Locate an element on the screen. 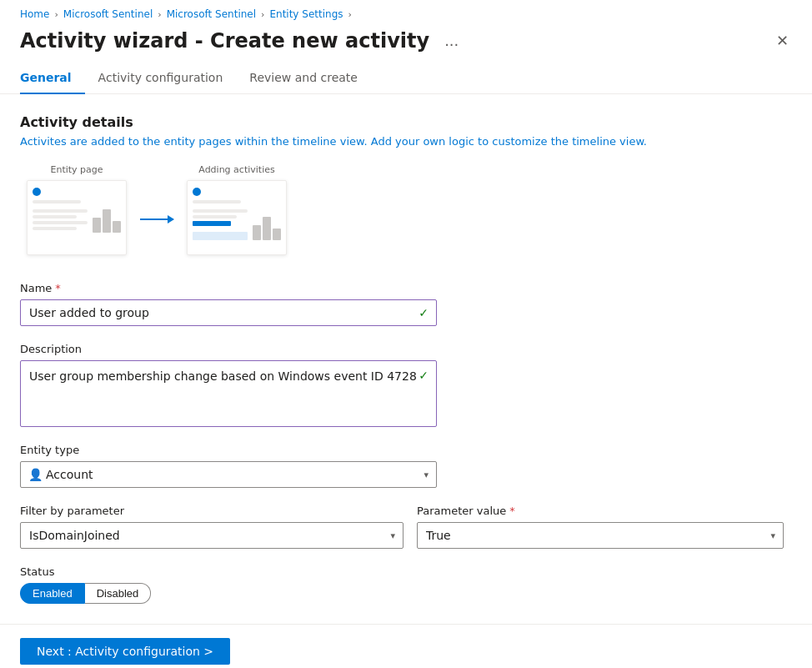 This screenshot has height=668, width=812. card-bar-a2 is located at coordinates (267, 229).